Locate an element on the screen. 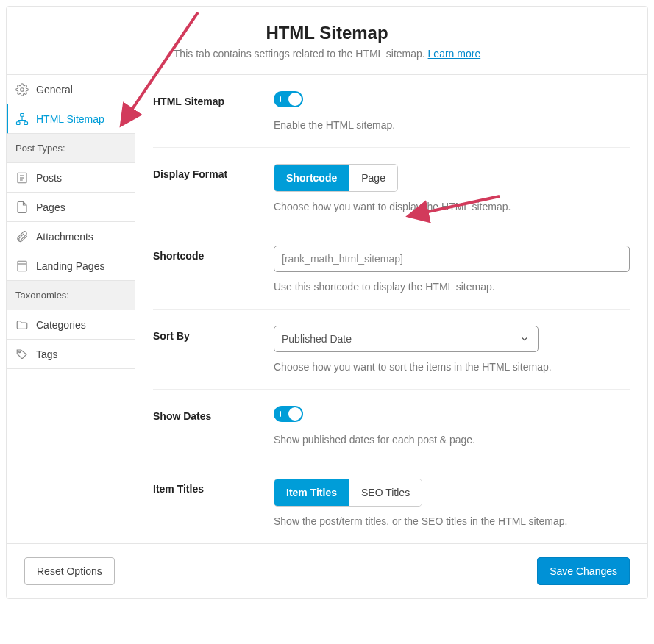 This screenshot has height=644, width=654. setting-control: Use this shortcode to display the HTML s… is located at coordinates (452, 269).